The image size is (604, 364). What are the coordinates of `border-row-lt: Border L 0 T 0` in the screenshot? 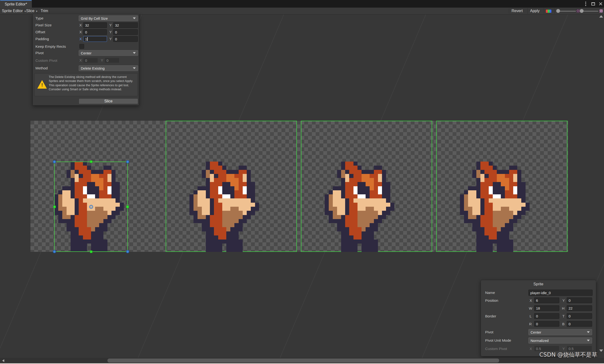 It's located at (539, 316).